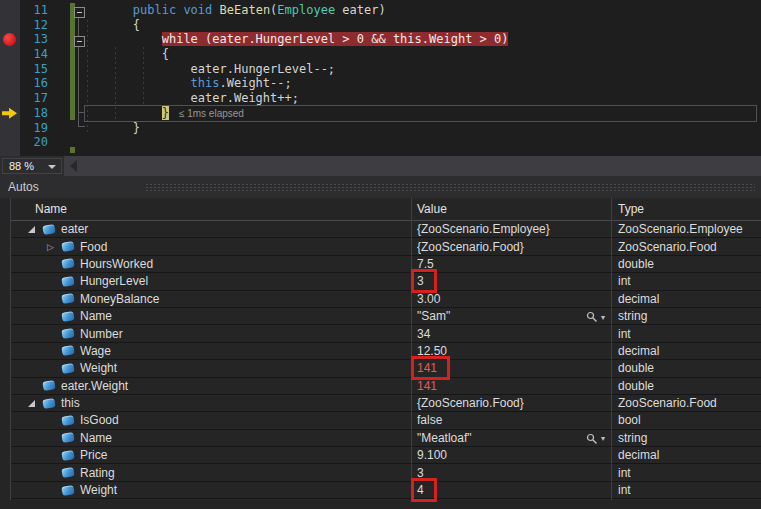 The image size is (761, 509). I want to click on autos-row: this{ZooScenario.Food}ZooScenario.Food, so click(386, 404).